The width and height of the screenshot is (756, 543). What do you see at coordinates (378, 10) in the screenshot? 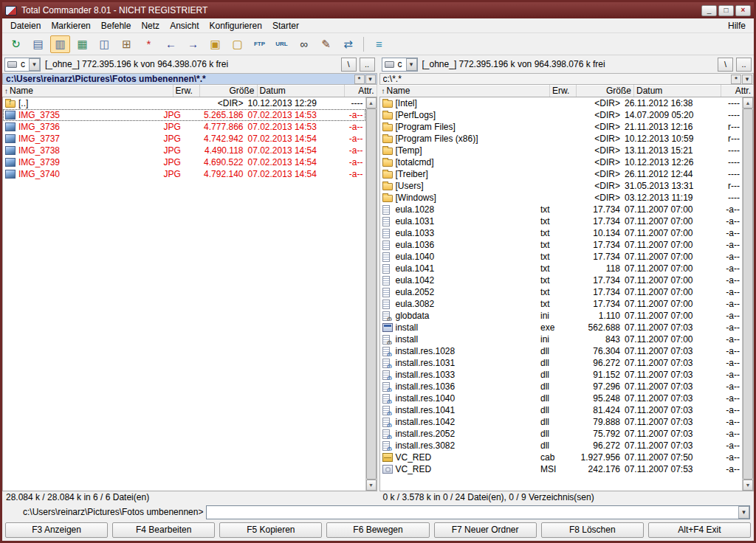
I see `title-bar: Total Commander 8.01 - NICHT REGISTRIERT…` at bounding box center [378, 10].